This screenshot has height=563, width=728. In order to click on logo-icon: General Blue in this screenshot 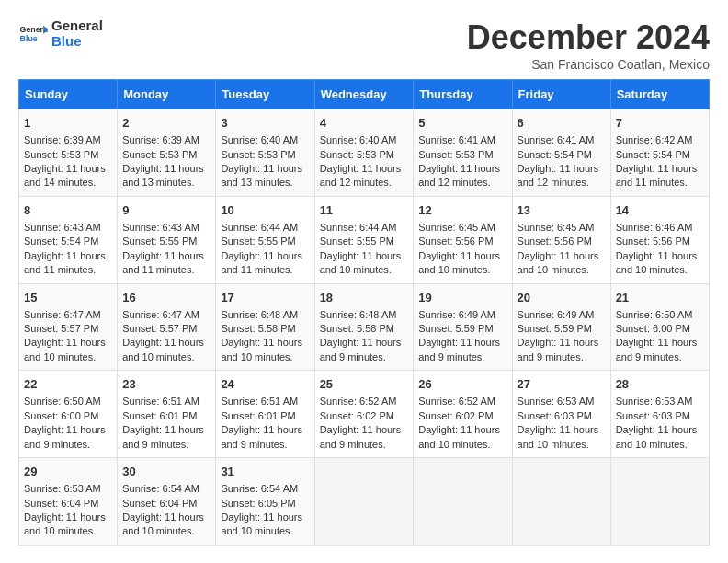, I will do `click(33, 34)`.